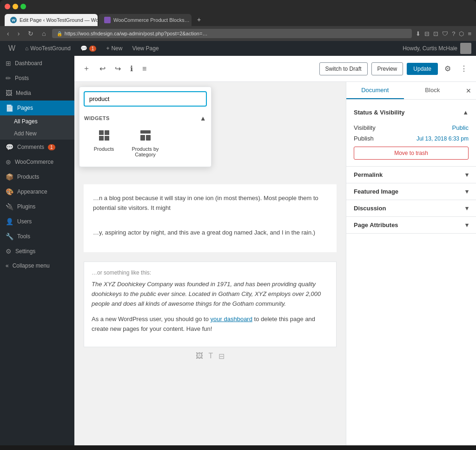 Image resolution: width=476 pixels, height=450 pixels. What do you see at coordinates (411, 208) in the screenshot?
I see `section-header-discussion: Discussion ▾` at bounding box center [411, 208].